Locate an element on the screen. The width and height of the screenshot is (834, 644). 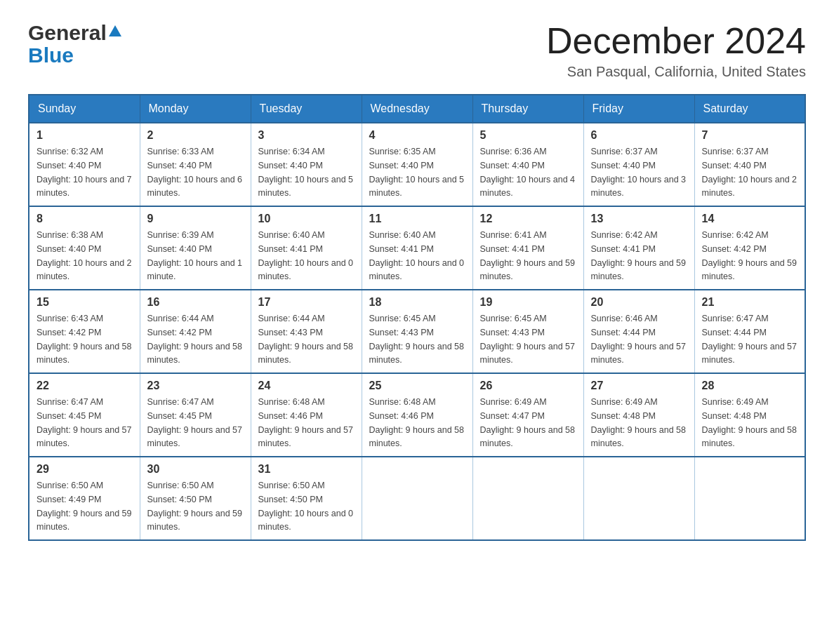
day-number: 22 is located at coordinates (84, 386).